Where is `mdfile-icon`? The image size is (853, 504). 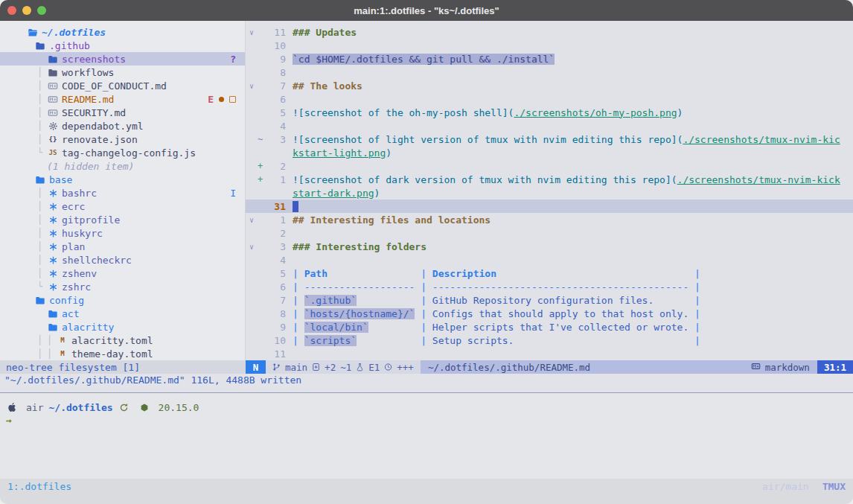
mdfile-icon is located at coordinates (53, 113).